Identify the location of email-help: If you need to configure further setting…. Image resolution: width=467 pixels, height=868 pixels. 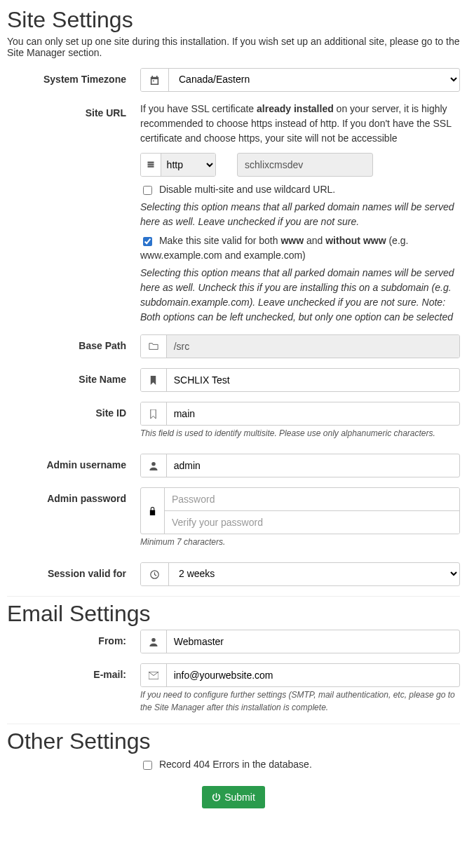
(300, 701).